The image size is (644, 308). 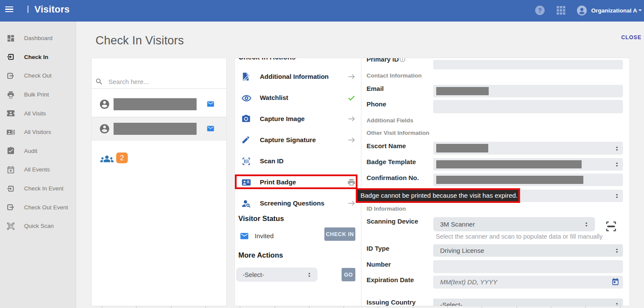 I want to click on action-label: Capture Signature, so click(x=288, y=140).